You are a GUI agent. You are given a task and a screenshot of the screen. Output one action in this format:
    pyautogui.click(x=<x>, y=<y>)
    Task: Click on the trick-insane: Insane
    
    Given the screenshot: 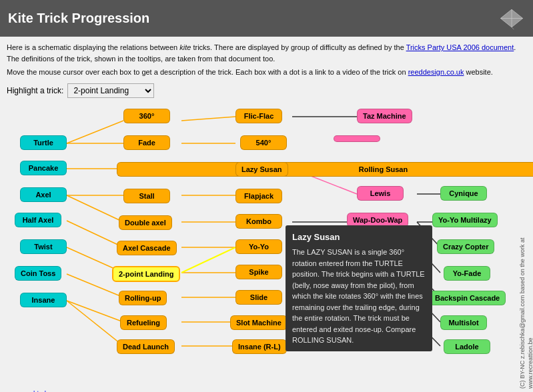 What is the action you would take?
    pyautogui.click(x=43, y=300)
    